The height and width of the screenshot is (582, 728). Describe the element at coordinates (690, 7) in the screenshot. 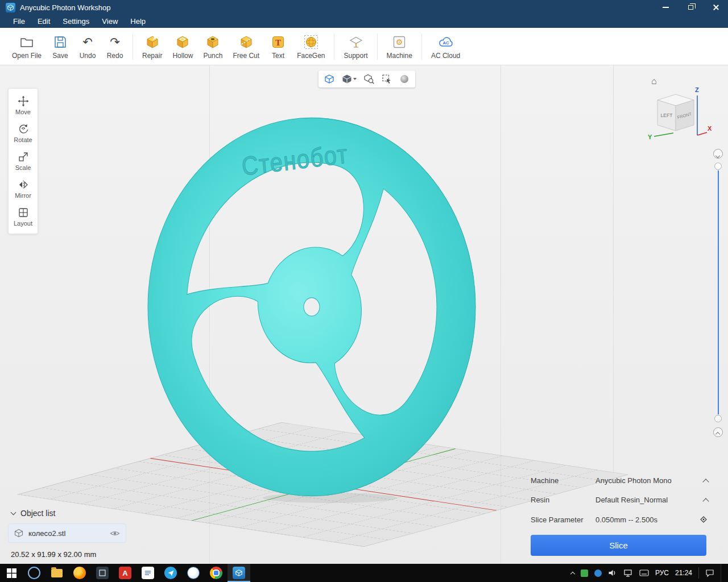

I see `maximize-button` at that location.